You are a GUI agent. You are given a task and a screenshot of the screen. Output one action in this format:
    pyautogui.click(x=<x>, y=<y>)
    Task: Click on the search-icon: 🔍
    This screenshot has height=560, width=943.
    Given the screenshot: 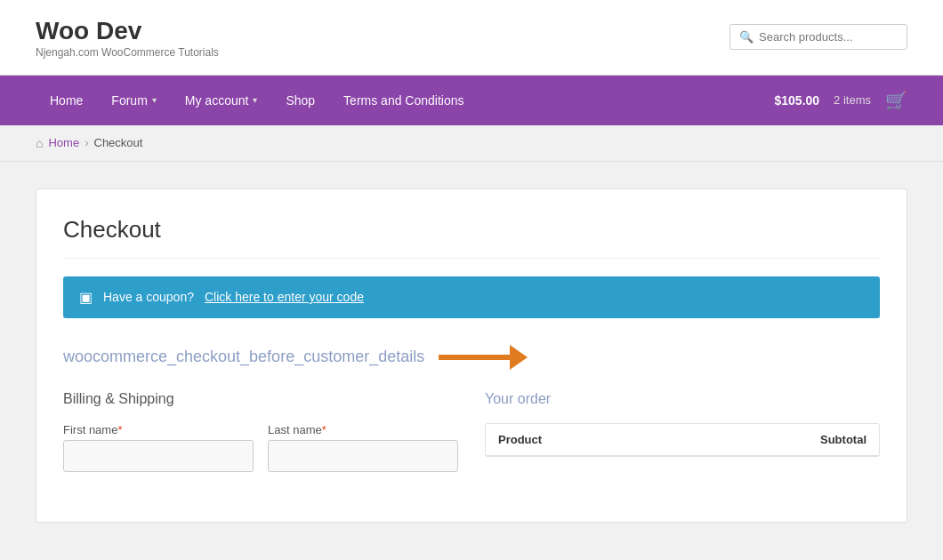 What is the action you would take?
    pyautogui.click(x=746, y=37)
    